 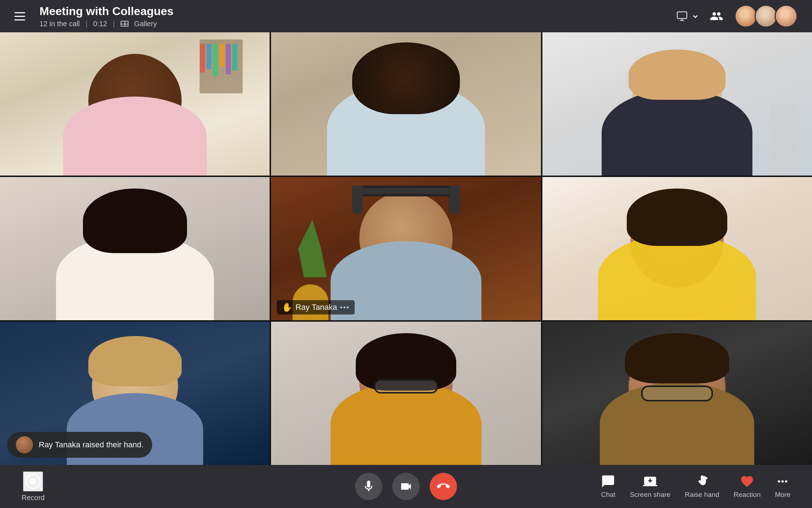 What do you see at coordinates (287, 307) in the screenshot?
I see `hand-emoji: ✋` at bounding box center [287, 307].